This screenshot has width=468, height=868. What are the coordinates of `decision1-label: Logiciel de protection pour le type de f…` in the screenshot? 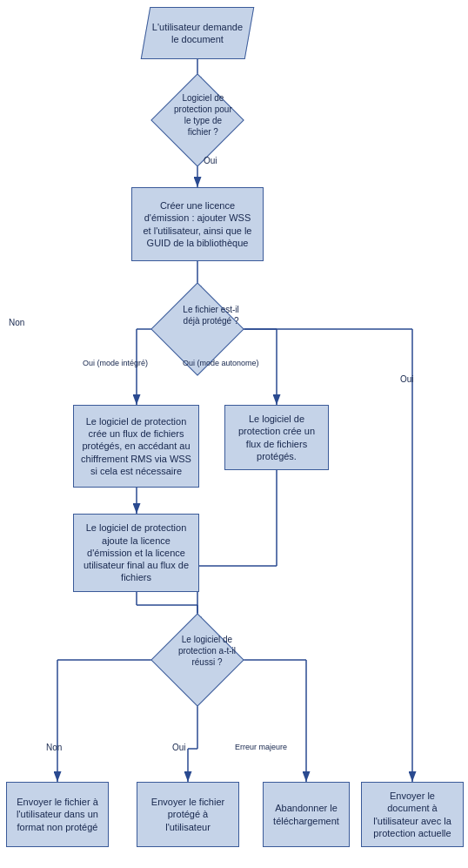 It's located at (203, 115).